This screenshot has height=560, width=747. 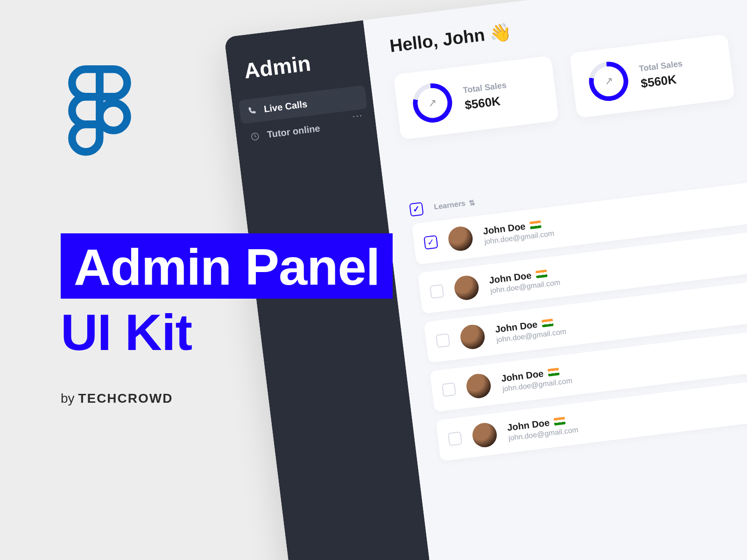 I want to click on promo-title: Admin Panel UI Kit by TECHCROWD, so click(x=227, y=320).